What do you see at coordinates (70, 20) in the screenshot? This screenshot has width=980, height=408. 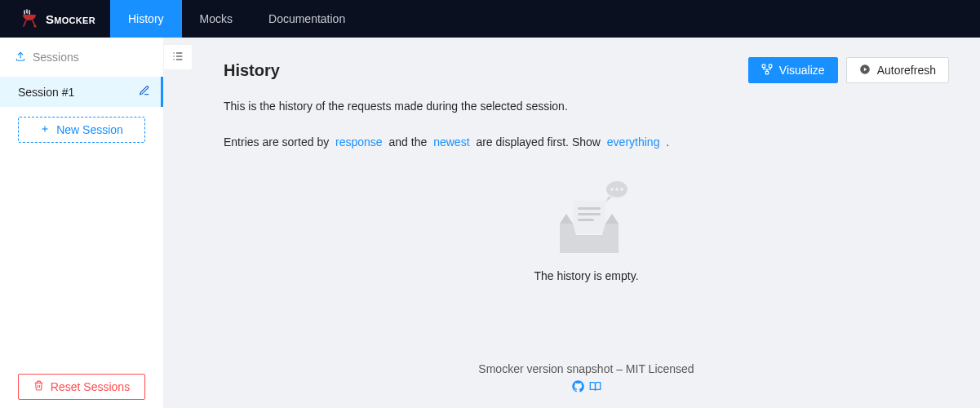 I see `brand-name: Smocker` at bounding box center [70, 20].